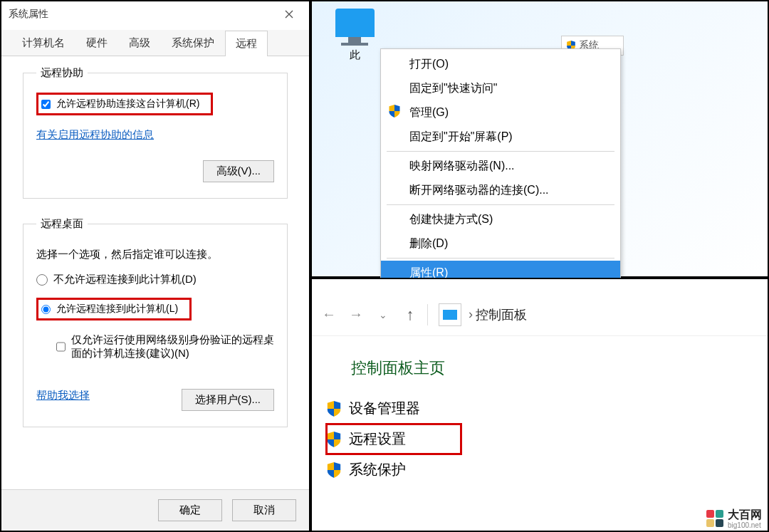  What do you see at coordinates (125, 279) in the screenshot?
I see `radio-deny-label: 不允许远程连接到此计算机(D)` at bounding box center [125, 279].